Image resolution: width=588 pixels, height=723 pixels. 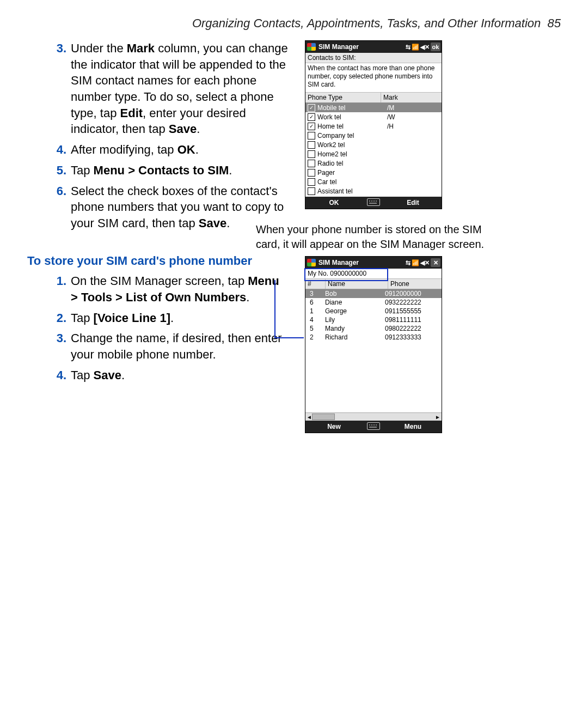 I want to click on device2-scrollbar: ◄ ►, so click(x=373, y=416).